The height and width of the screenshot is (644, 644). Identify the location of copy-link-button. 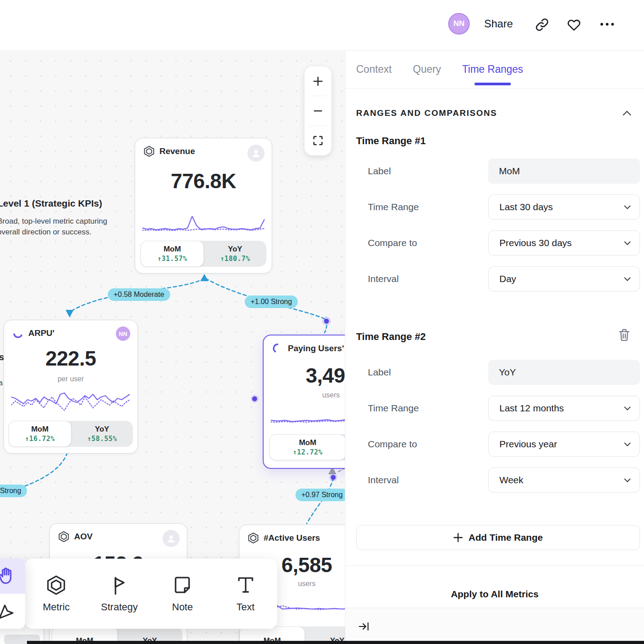
(542, 25).